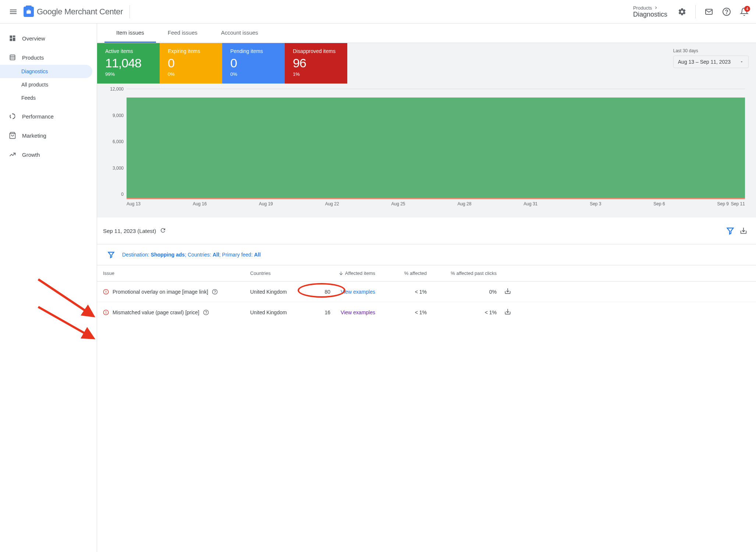  What do you see at coordinates (427, 273) in the screenshot?
I see `table-header-row: Issue Countries Affected items % affecte…` at bounding box center [427, 273].